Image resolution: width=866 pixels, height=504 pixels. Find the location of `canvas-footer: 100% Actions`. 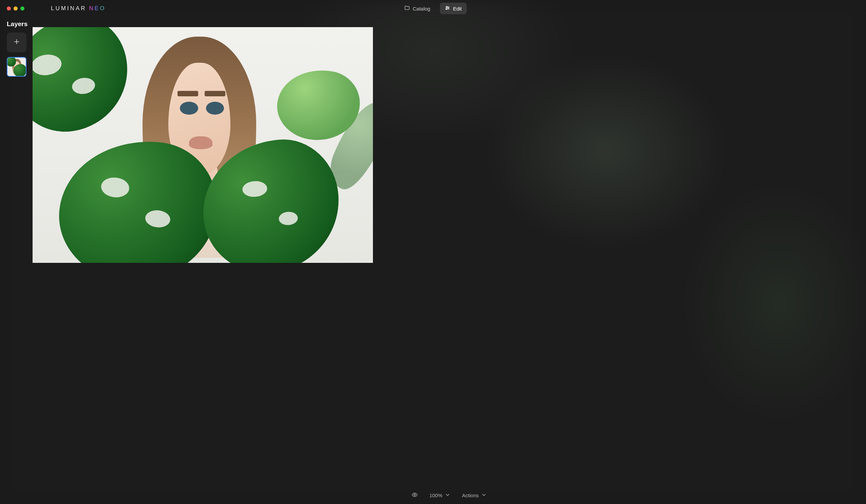

canvas-footer: 100% Actions is located at coordinates (449, 495).